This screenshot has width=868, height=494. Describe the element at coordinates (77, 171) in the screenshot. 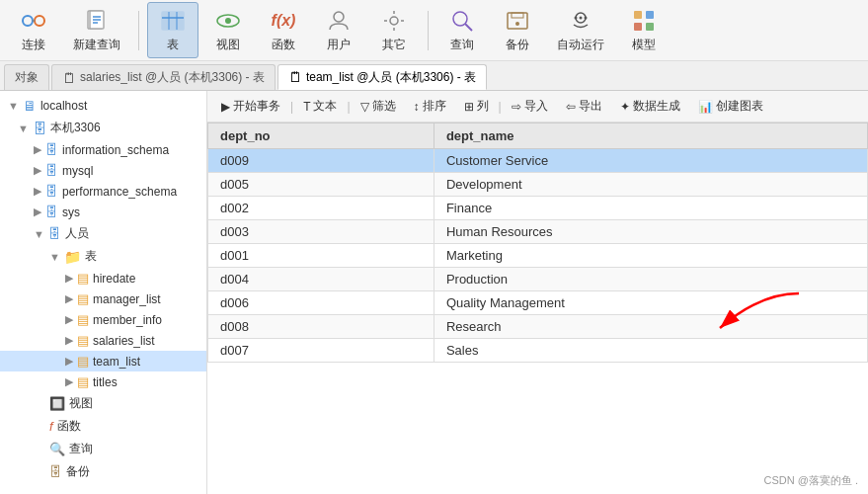

I see `sidebar-mysql-label: mysql` at that location.